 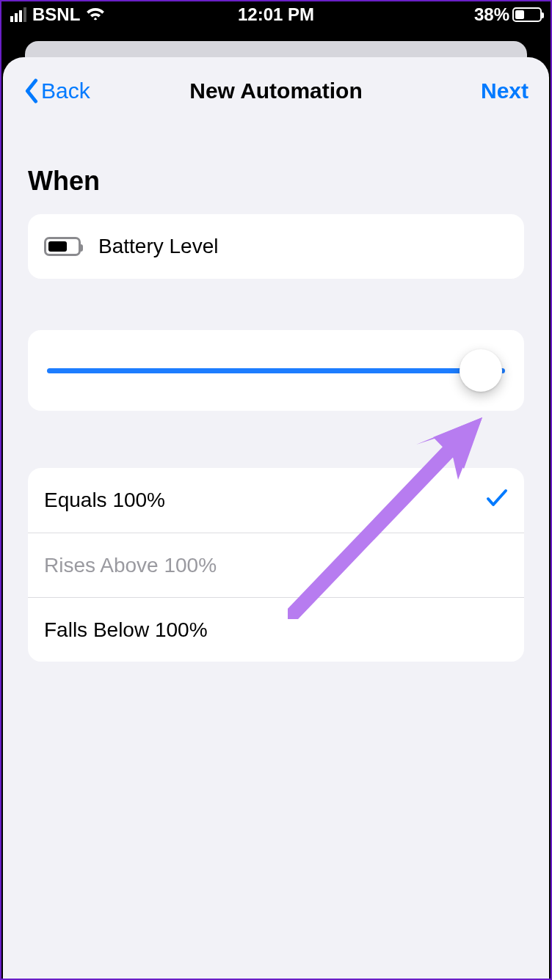 What do you see at coordinates (18, 15) in the screenshot?
I see `cellular-signal-icon` at bounding box center [18, 15].